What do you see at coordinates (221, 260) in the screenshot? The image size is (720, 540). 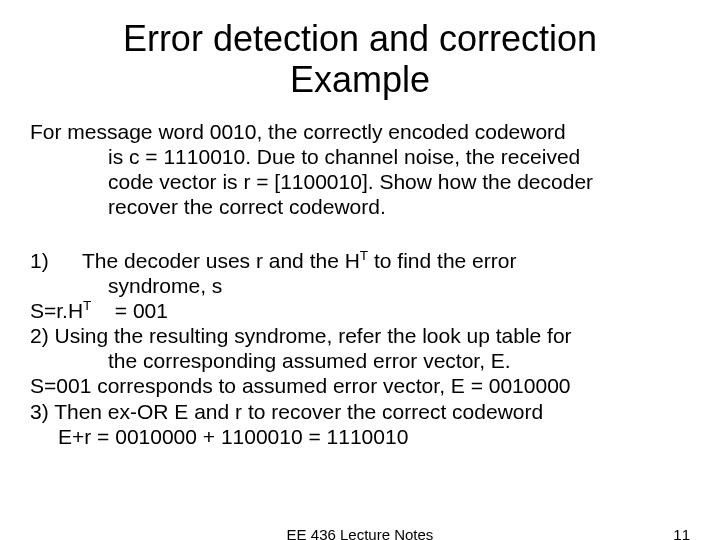 I see `step1a: The decoder uses r and the H` at bounding box center [221, 260].